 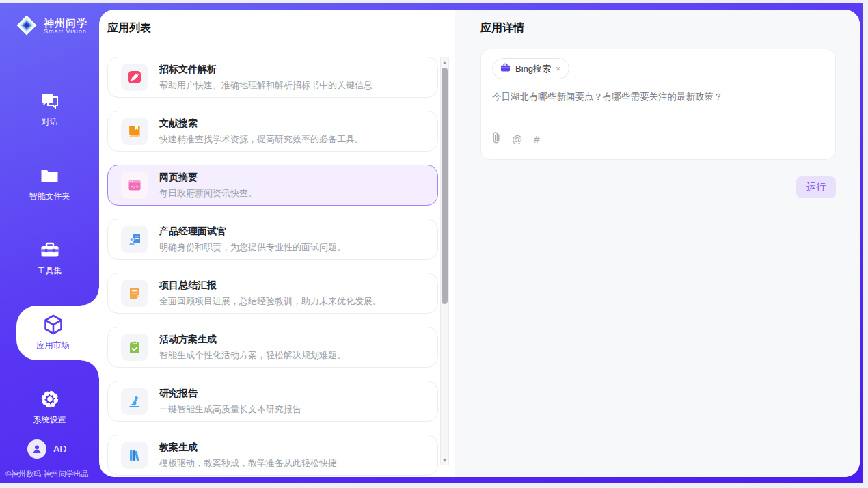 I want to click on app-description: 智能生成个性化活动方案，轻松解决规划难题。, so click(x=253, y=355).